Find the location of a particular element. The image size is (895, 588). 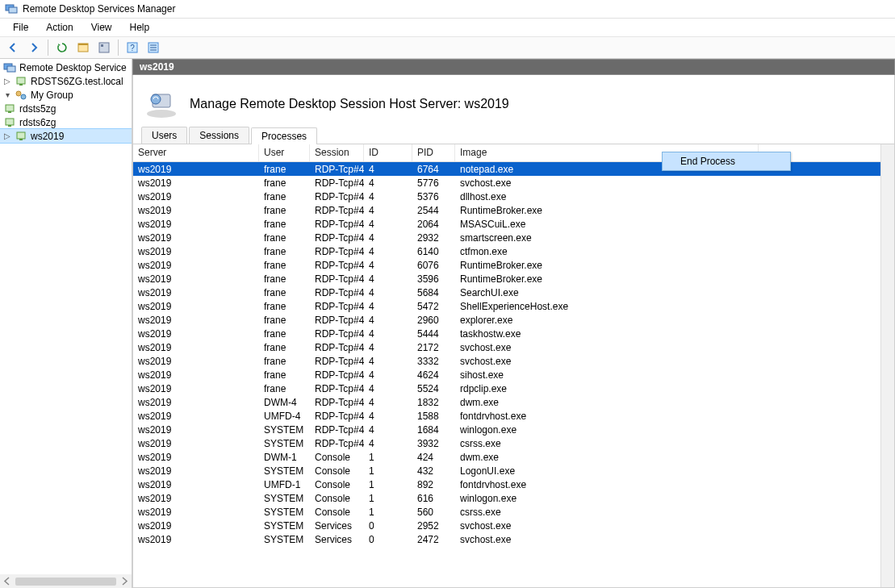

table-row: ws2019franeRDP-Tcp#442172svchost.exe is located at coordinates (507, 347).